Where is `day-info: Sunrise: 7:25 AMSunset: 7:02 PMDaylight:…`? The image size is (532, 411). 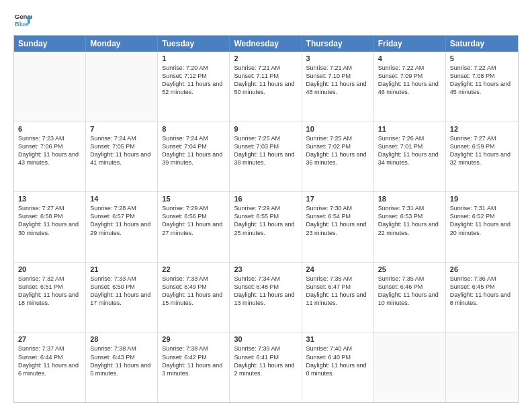
day-info: Sunrise: 7:25 AMSunset: 7:02 PMDaylight:… is located at coordinates (338, 150).